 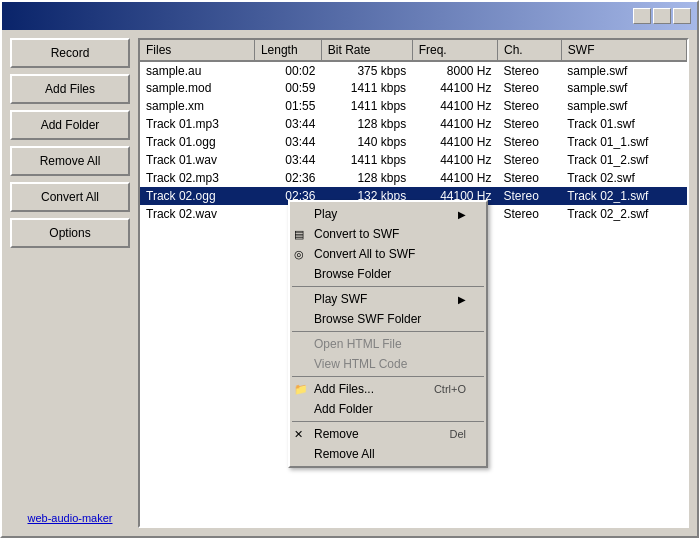 I want to click on sidebar-btn-convert-all: Convert All, so click(x=70, y=197).